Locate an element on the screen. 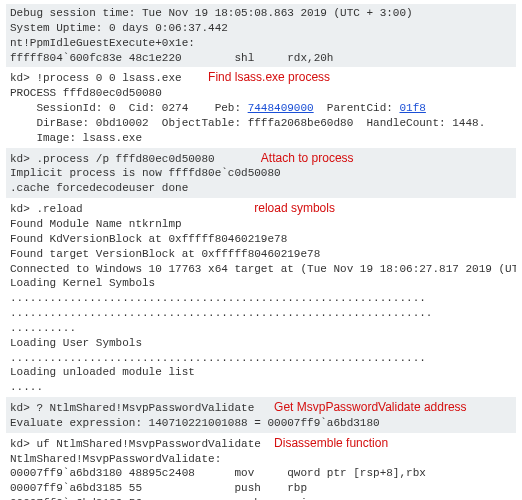 The width and height of the screenshot is (522, 500). line: PROCESS fffd80ec0d50080 is located at coordinates (86, 93).